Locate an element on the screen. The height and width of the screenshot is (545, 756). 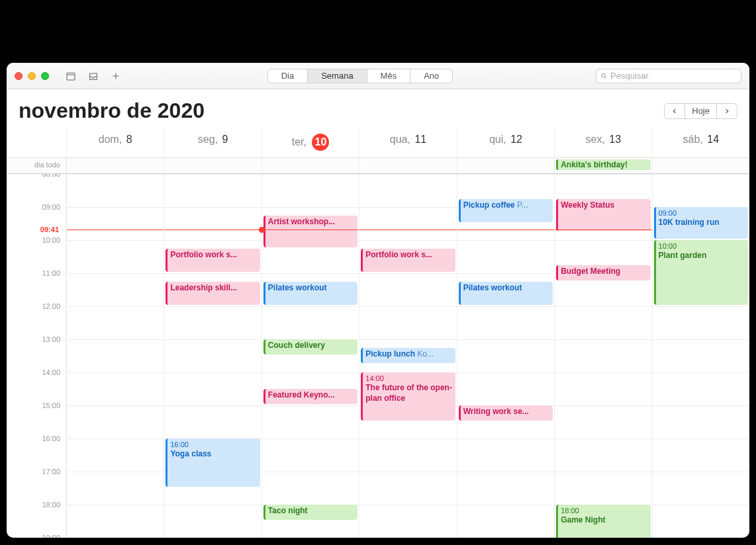
calendar-event: 09:0010K training run is located at coordinates (701, 223).